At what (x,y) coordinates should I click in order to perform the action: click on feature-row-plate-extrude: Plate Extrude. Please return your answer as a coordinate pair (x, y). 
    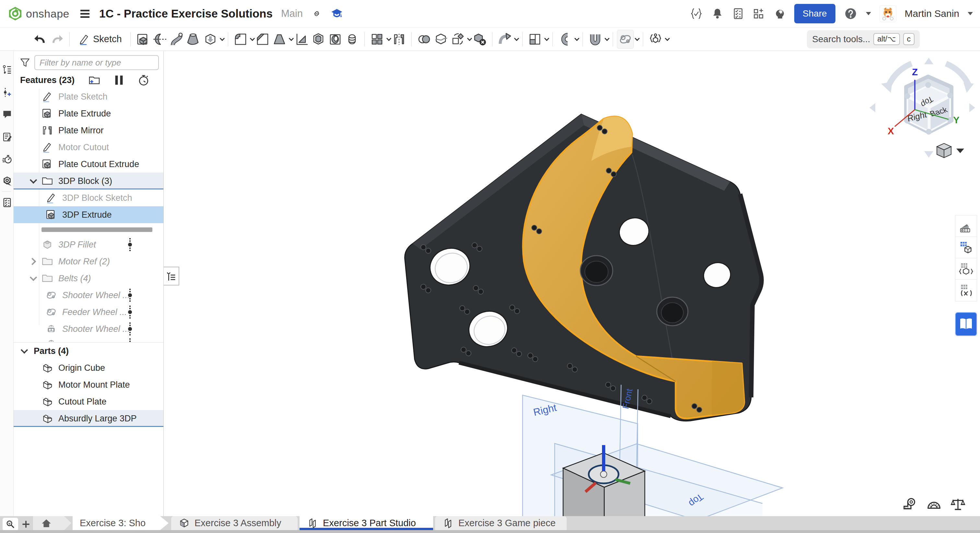
    Looking at the image, I should click on (88, 113).